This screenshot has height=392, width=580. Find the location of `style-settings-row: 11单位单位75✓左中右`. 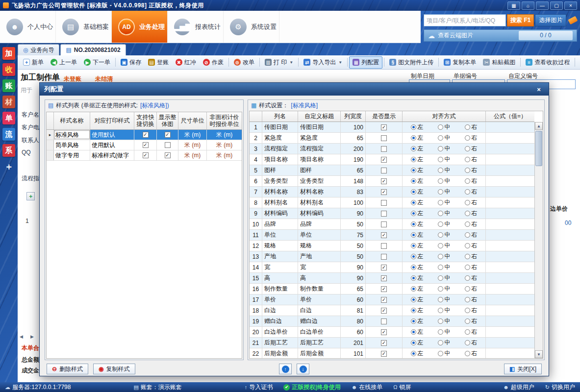

style-settings-row: 11单位单位75✓左中右 is located at coordinates (392, 235).